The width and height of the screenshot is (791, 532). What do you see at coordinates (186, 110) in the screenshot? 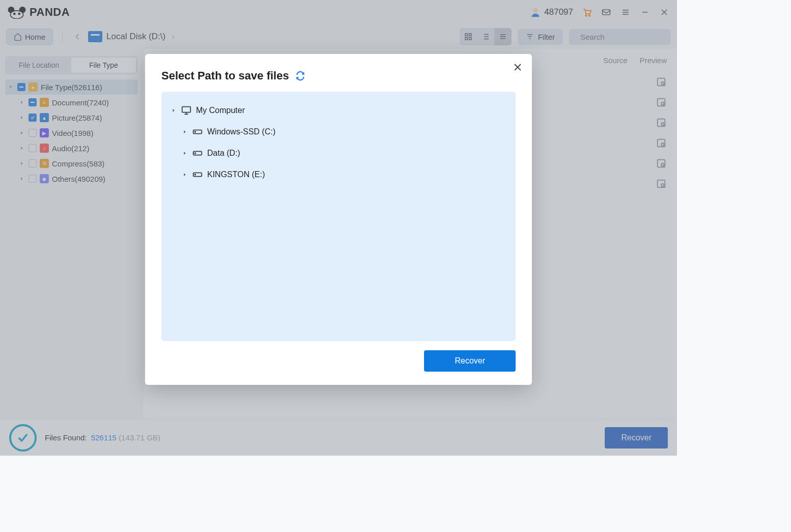
I see `computer-icon` at bounding box center [186, 110].